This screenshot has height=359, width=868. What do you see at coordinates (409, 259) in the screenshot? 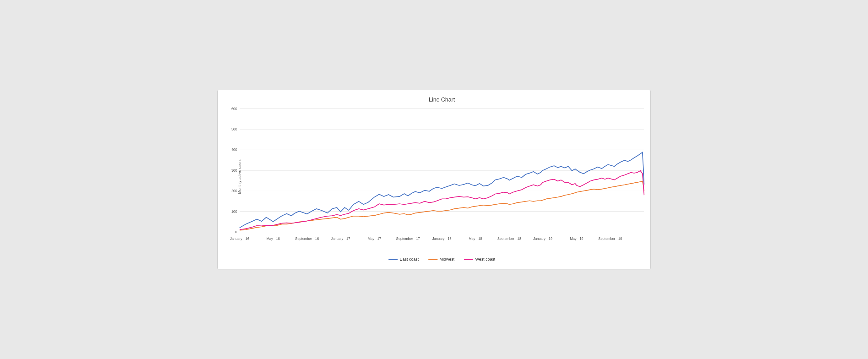
I see `legend-label-east-coast: East coast` at bounding box center [409, 259].